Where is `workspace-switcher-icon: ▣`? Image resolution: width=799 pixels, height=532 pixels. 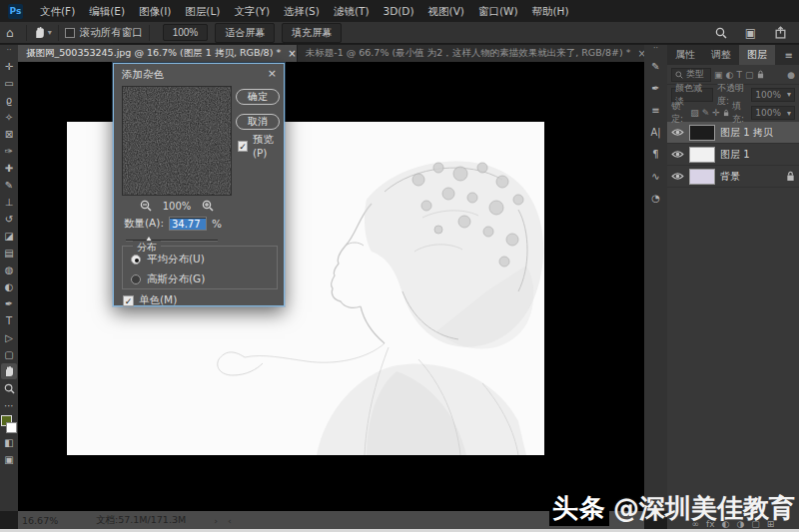
workspace-switcher-icon: ▣ is located at coordinates (751, 33).